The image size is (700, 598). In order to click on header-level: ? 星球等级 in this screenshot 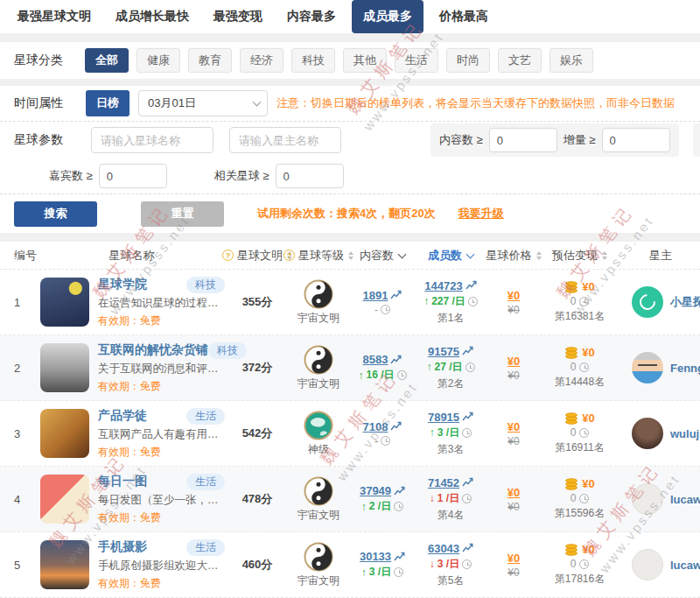, I will do `click(318, 256)`.